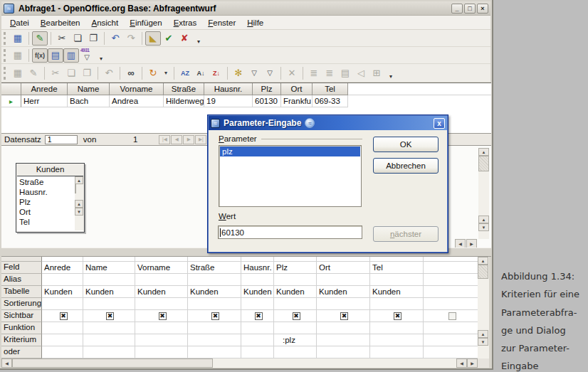  Describe the element at coordinates (51, 202) in the screenshot. I see `field-plz: Plz` at that location.